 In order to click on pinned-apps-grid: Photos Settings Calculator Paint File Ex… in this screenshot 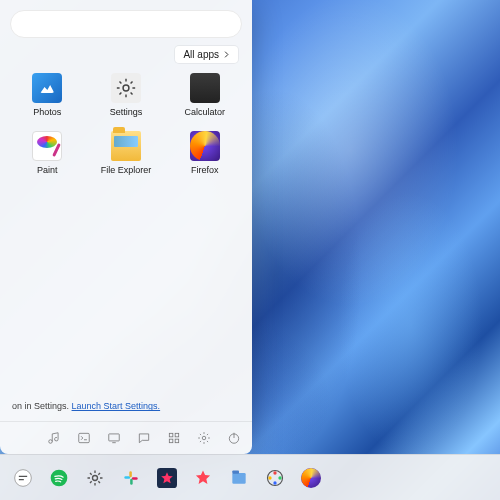, I will do `click(126, 129)`.